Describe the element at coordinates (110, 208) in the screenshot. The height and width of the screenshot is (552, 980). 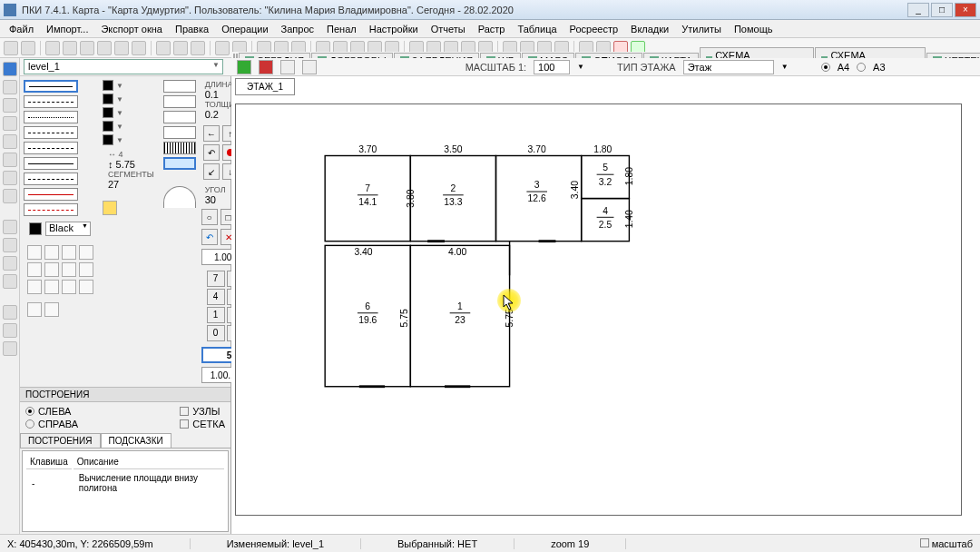
I see `apply-icon` at that location.